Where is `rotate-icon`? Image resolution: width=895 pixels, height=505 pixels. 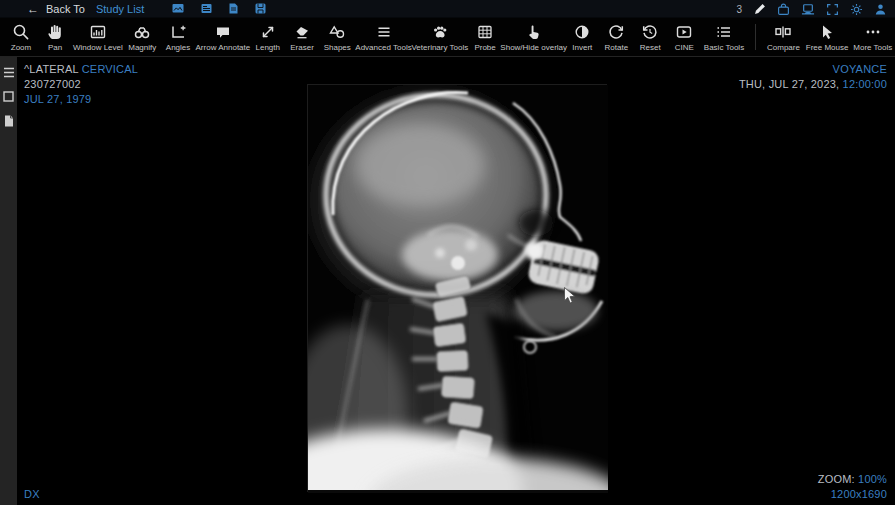
rotate-icon is located at coordinates (616, 32).